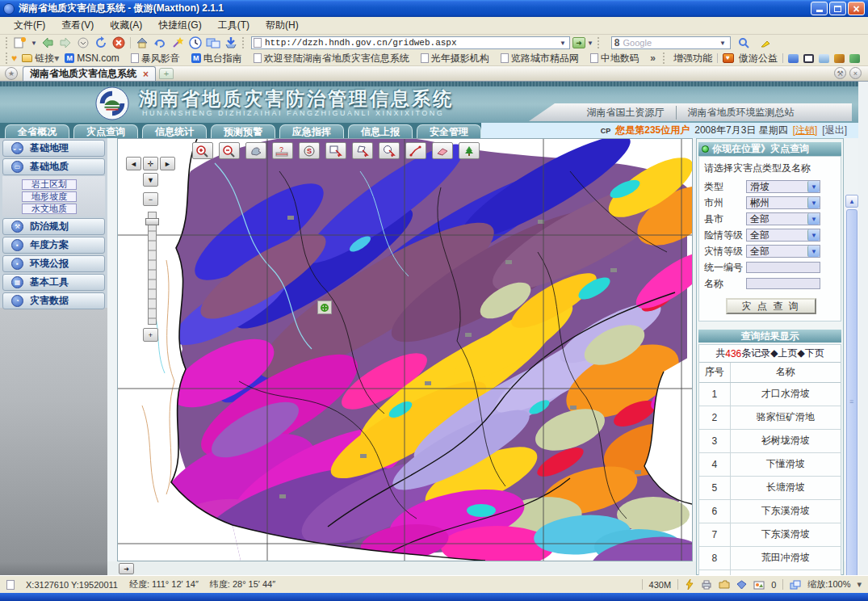  I want to click on forward-button, so click(65, 43).